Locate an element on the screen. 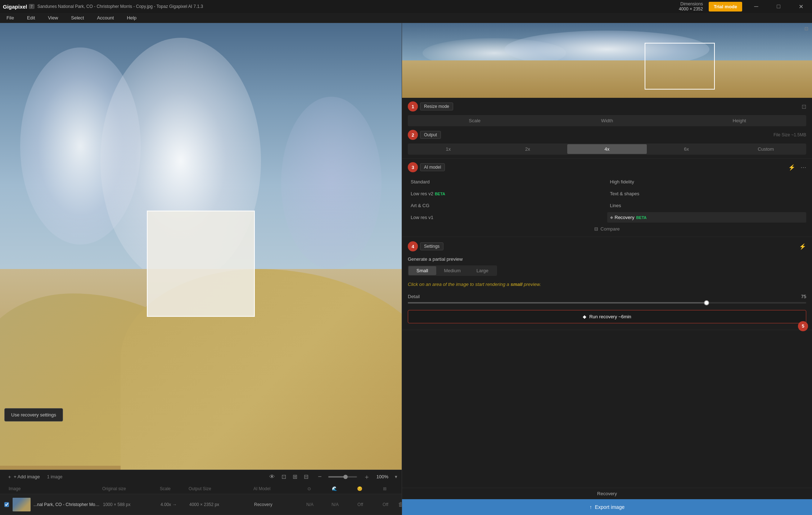 The width and height of the screenshot is (812, 515). prev-tab-large: Large is located at coordinates (482, 270).